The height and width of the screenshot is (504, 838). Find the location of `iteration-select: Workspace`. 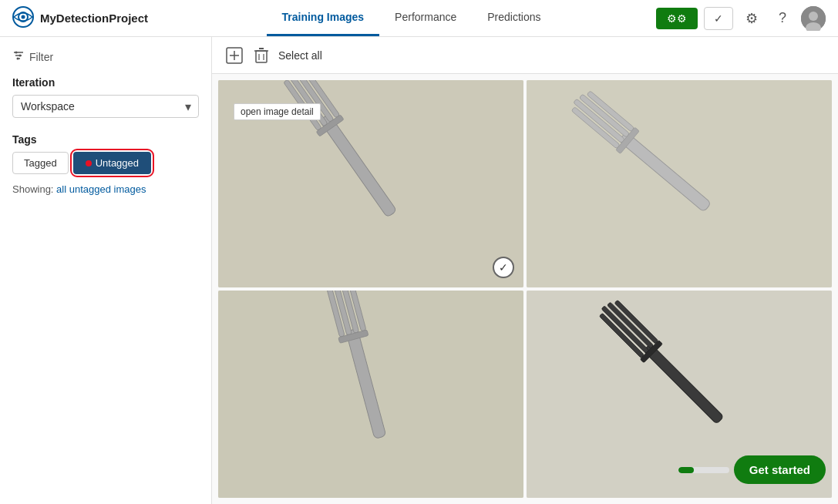

iteration-select: Workspace is located at coordinates (106, 106).